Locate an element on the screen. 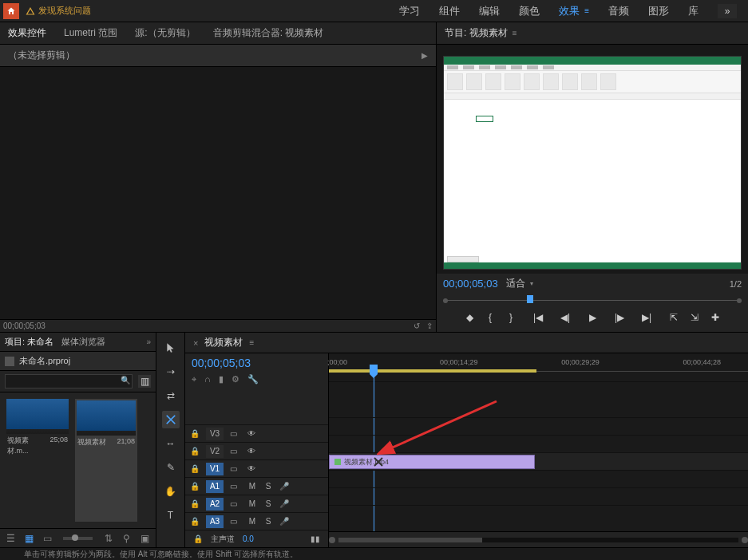 This screenshot has height=560, width=748. tab-lumetri-scopes: Lumetri 范围 is located at coordinates (91, 34).